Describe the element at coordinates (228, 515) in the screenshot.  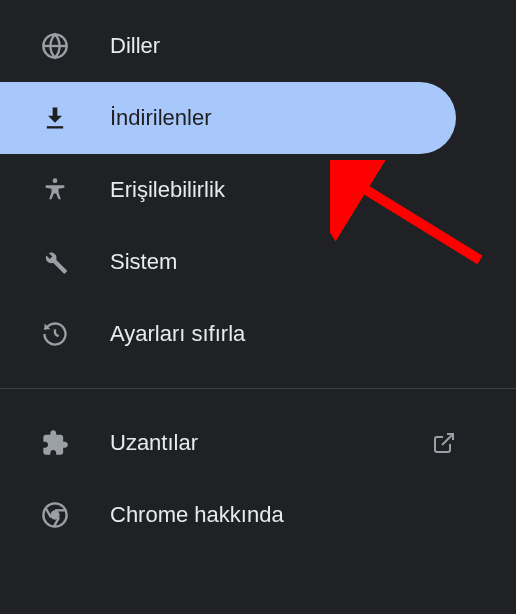
I see `sidebar-item-about-chrome: Chrome hakkında` at that location.